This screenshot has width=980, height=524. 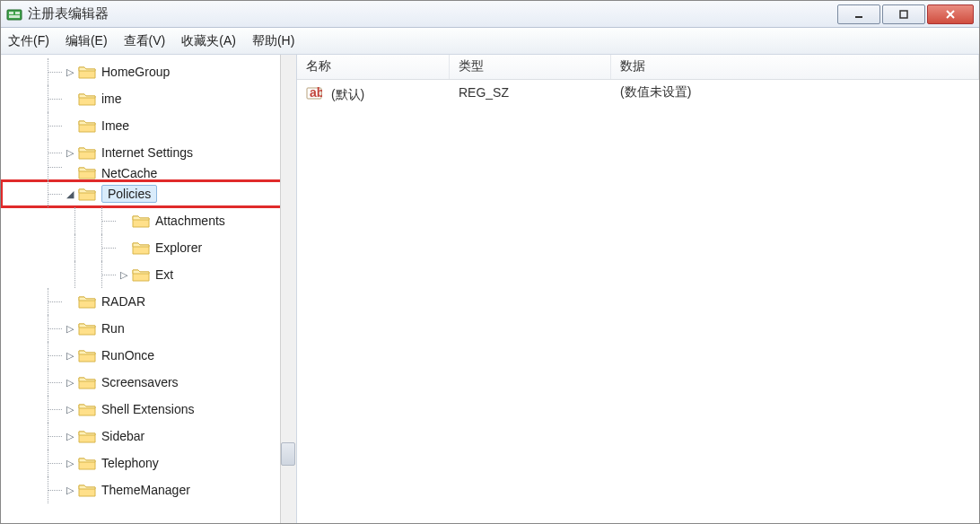 I want to click on column-header-type: 类型, so click(x=530, y=66).